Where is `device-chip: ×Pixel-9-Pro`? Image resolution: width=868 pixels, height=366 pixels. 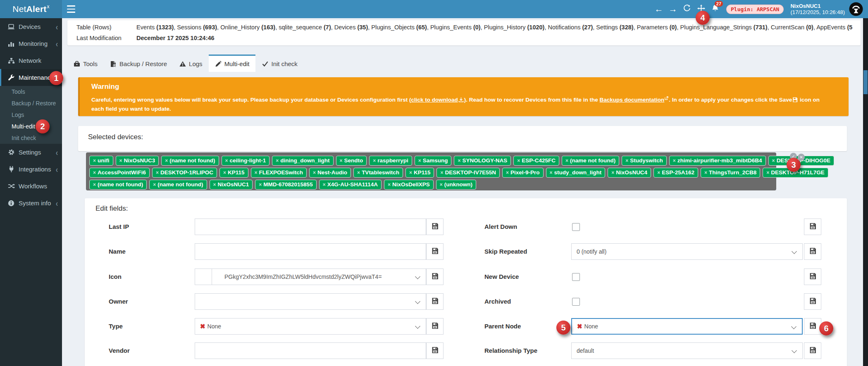
device-chip: ×Pixel-9-Pro is located at coordinates (523, 173).